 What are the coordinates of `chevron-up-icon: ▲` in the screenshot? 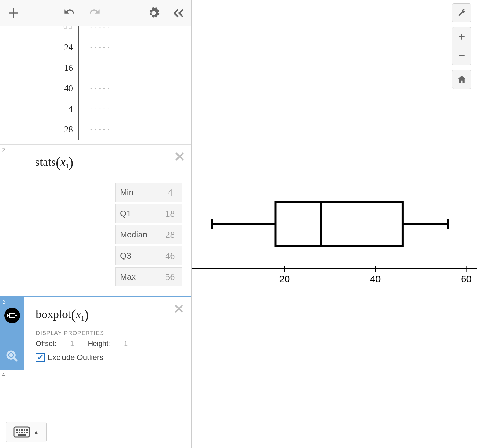 It's located at (36, 432).